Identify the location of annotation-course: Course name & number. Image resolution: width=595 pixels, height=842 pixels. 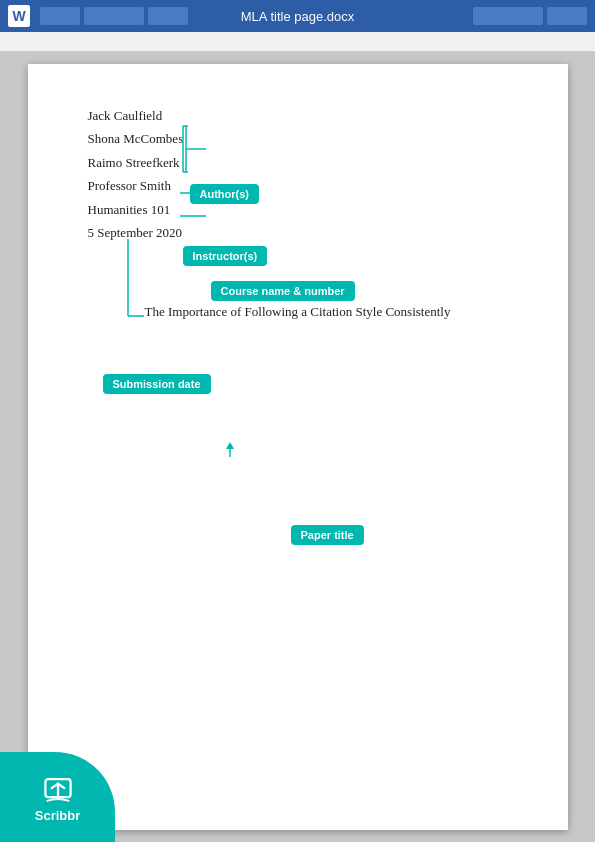
(283, 291).